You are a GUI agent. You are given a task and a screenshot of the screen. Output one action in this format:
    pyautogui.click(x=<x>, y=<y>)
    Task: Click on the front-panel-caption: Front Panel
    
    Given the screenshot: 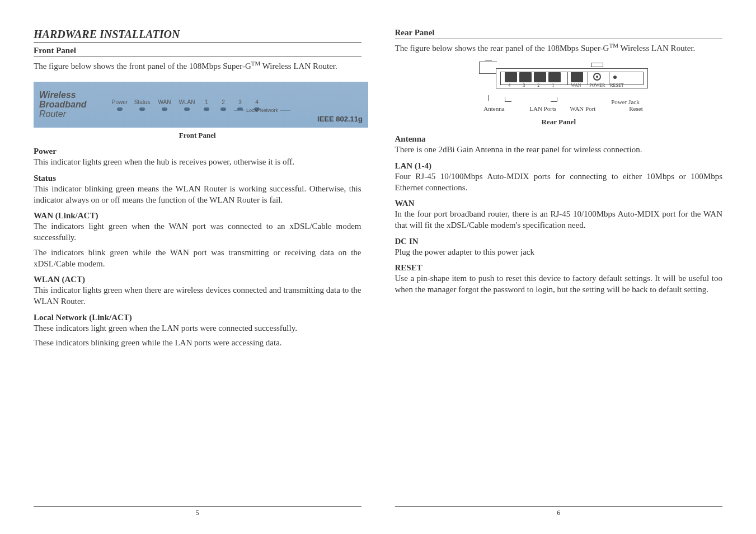 What is the action you would take?
    pyautogui.click(x=198, y=135)
    